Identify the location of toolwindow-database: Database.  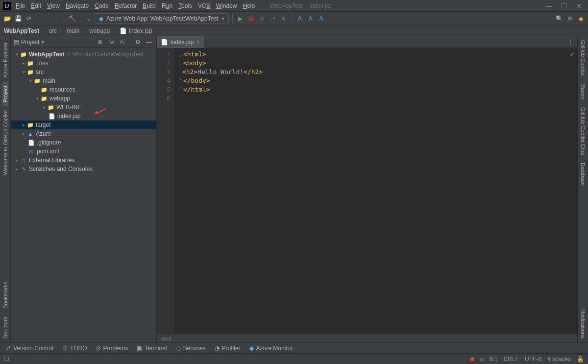
(583, 174).